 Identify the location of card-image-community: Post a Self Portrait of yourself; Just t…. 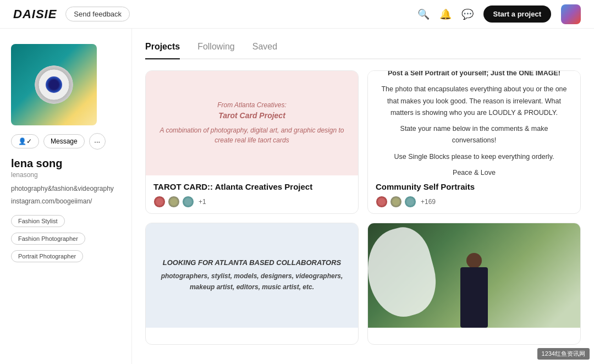
(474, 123).